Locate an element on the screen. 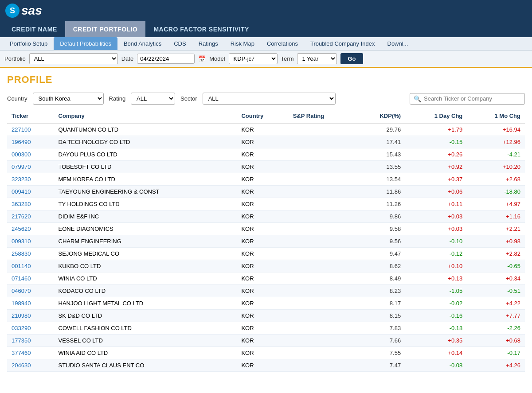 This screenshot has width=532, height=393. ticker-cell: 227100 is located at coordinates (31, 129).